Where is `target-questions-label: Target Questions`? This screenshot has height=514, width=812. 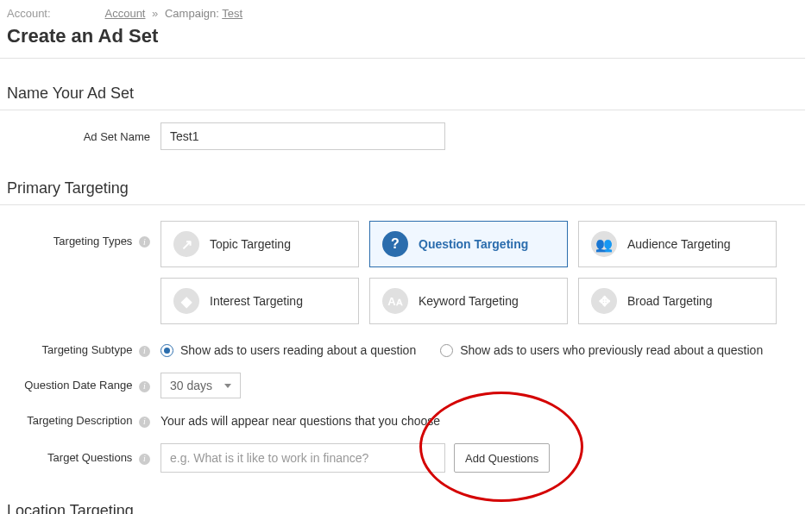 target-questions-label: Target Questions is located at coordinates (90, 457).